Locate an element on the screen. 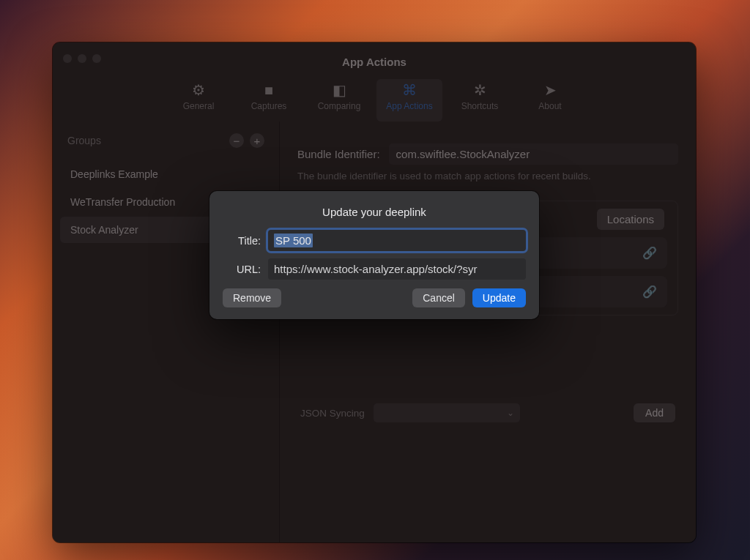 Image resolution: width=750 pixels, height=560 pixels. bundle-id-label: Bundle Identifier: is located at coordinates (338, 154).